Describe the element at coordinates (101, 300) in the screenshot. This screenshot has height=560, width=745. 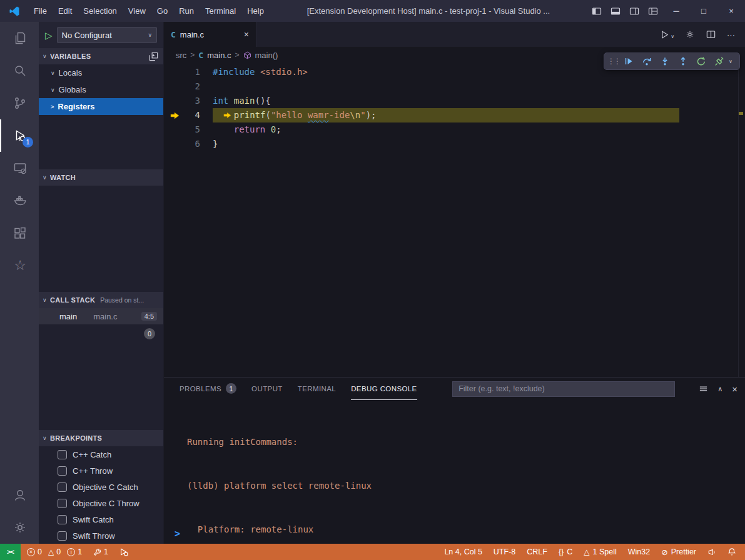
I see `callstack-section-header: ∨ CALL STACK Paused on st...` at that location.